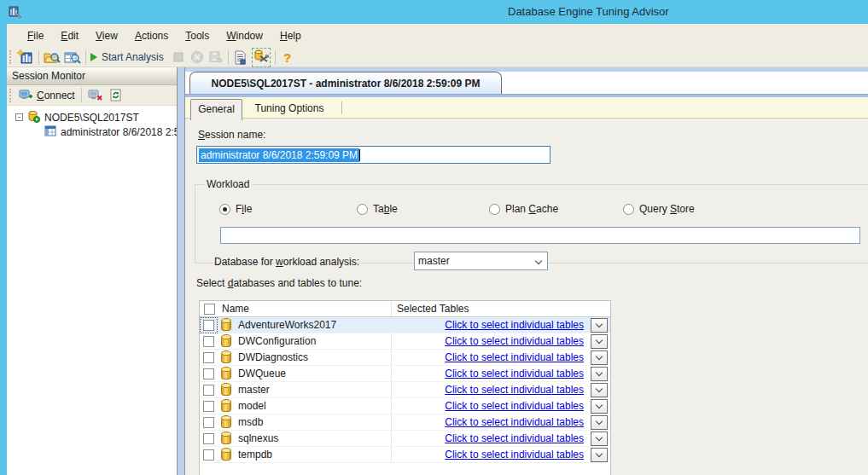 The height and width of the screenshot is (475, 868). What do you see at coordinates (197, 36) in the screenshot?
I see `menu-tools: Tools` at bounding box center [197, 36].